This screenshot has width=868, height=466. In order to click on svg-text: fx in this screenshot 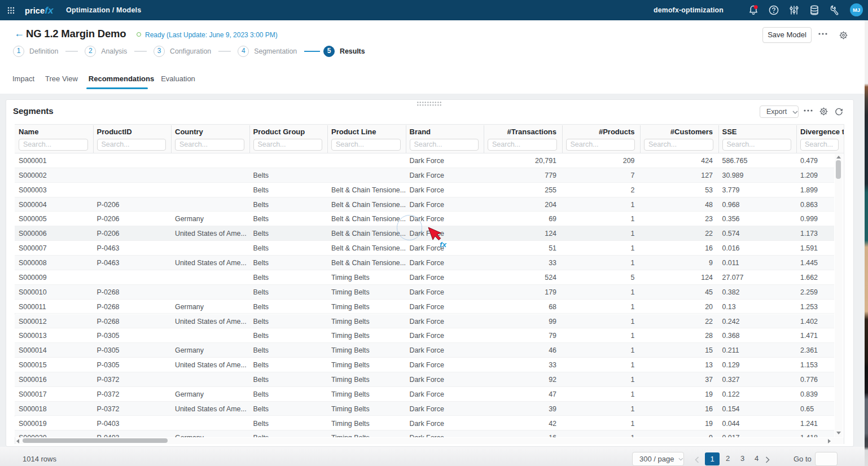, I will do `click(443, 245)`.